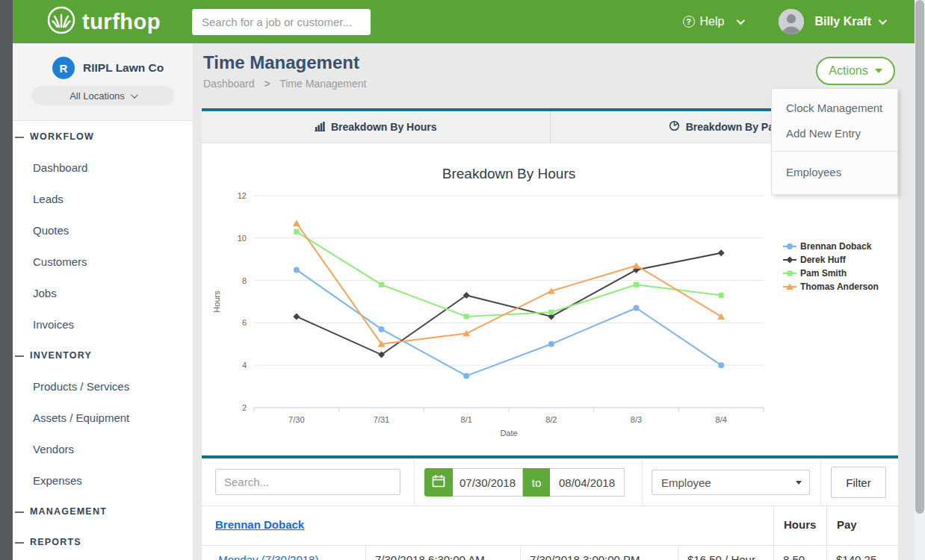 This screenshot has width=925, height=560. Describe the element at coordinates (550, 553) in the screenshot. I see `table-row: - Monday (7/30/2018)7/30/2018 6:30:00 AM…` at that location.